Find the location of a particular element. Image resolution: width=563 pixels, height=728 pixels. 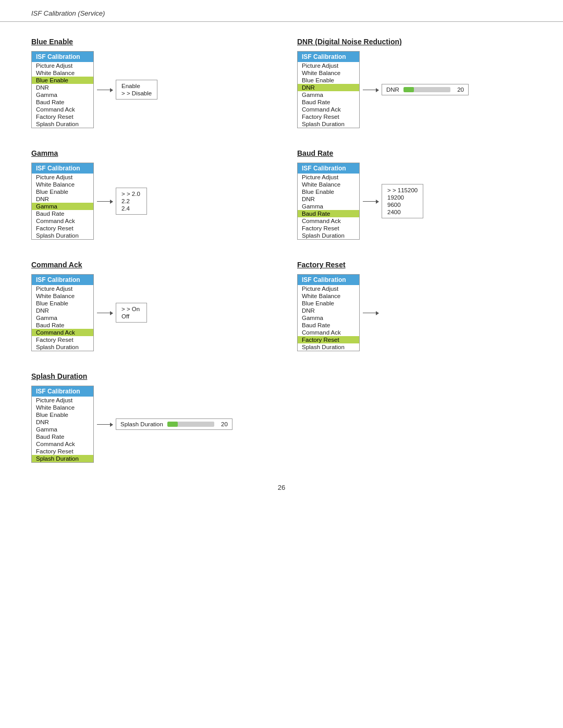

arrow-line-splash-duration is located at coordinates (105, 424).